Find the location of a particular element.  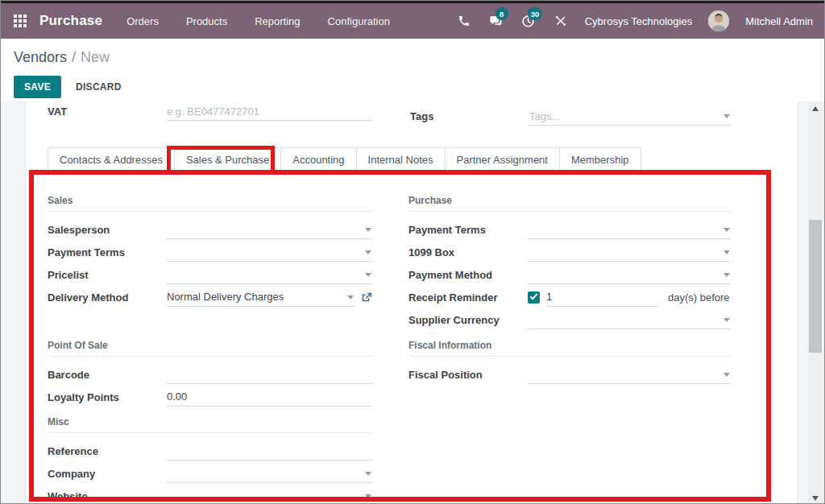

tags-input is located at coordinates (630, 116).